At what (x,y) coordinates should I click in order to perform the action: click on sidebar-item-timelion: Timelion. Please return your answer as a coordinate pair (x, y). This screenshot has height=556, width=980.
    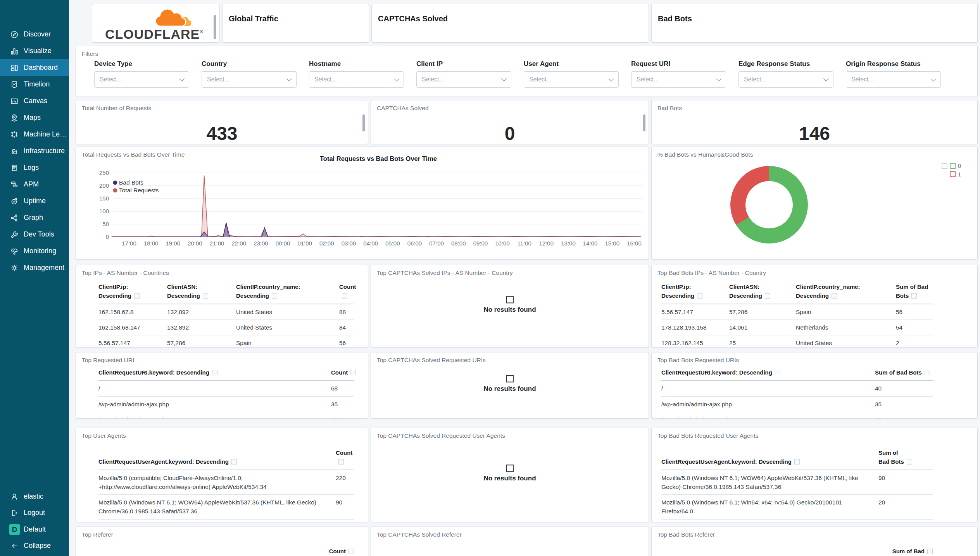
    Looking at the image, I should click on (35, 85).